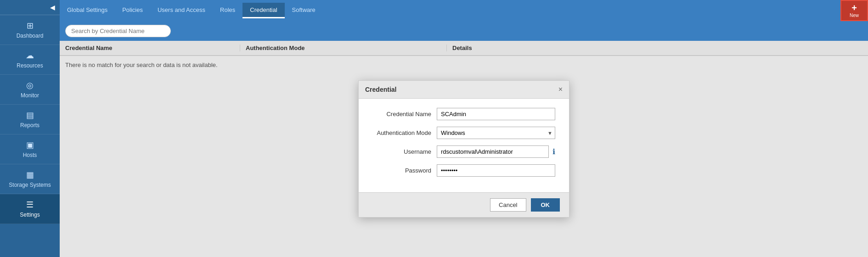  Describe the element at coordinates (854, 8) in the screenshot. I see `new-button-icon: +` at that location.